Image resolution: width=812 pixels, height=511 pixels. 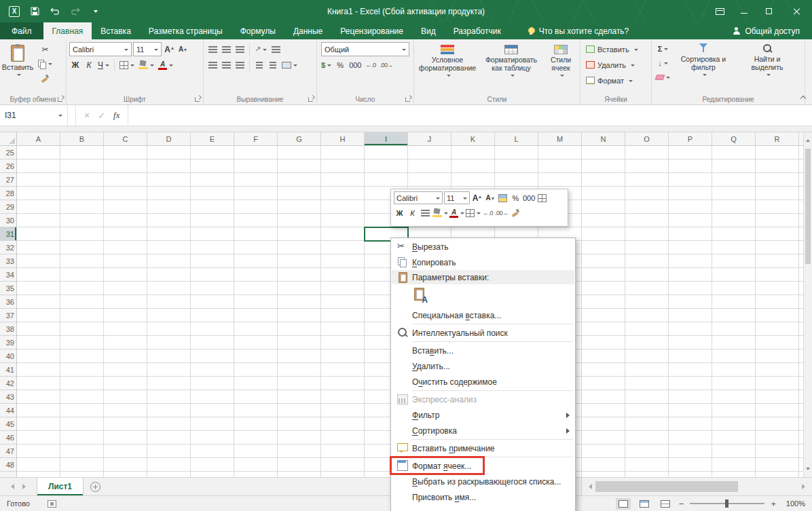 What do you see at coordinates (483, 296) in the screenshot?
I see `paste-options-row: A` at bounding box center [483, 296].